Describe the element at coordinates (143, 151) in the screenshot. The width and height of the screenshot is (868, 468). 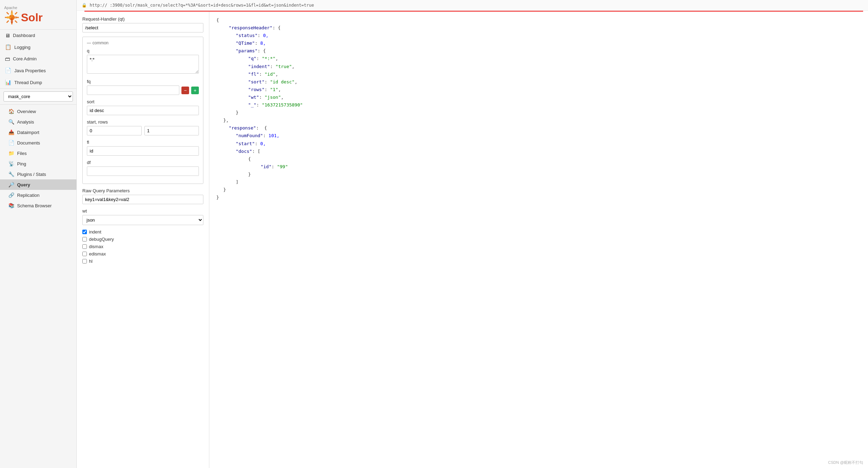
I see `fl-input` at that location.